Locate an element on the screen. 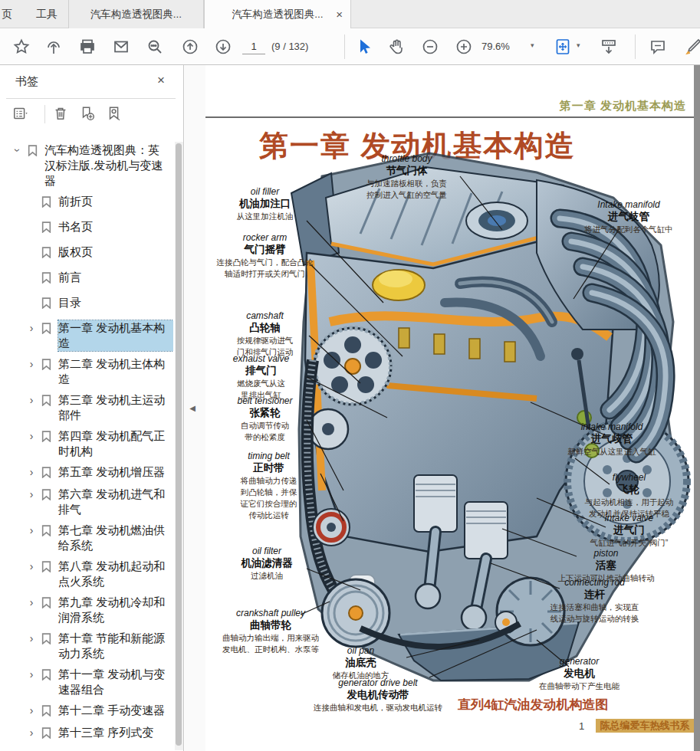 Image resolution: width=700 pixels, height=751 pixels. bookmark-label: 第六章 发动机进气和排气 is located at coordinates (116, 502).